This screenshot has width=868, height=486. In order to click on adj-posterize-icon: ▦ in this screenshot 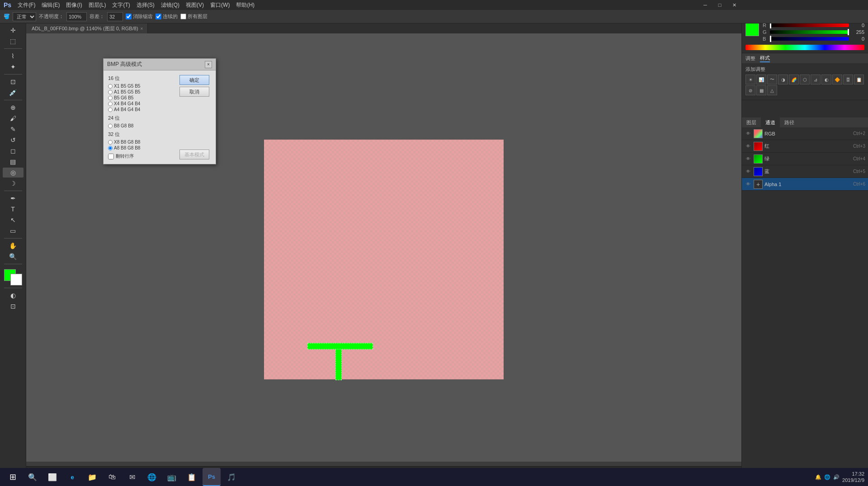, I will do `click(761, 90)`.